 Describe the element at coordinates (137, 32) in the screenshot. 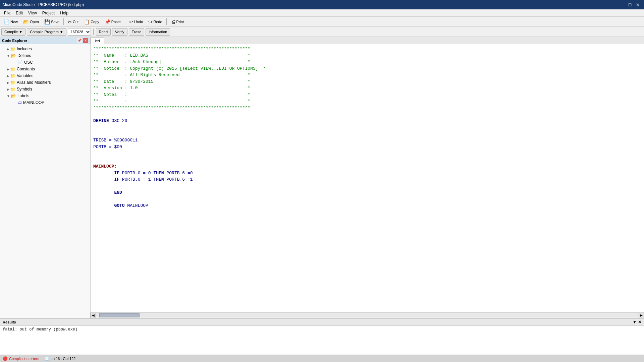

I see `erase-button: Erase` at that location.